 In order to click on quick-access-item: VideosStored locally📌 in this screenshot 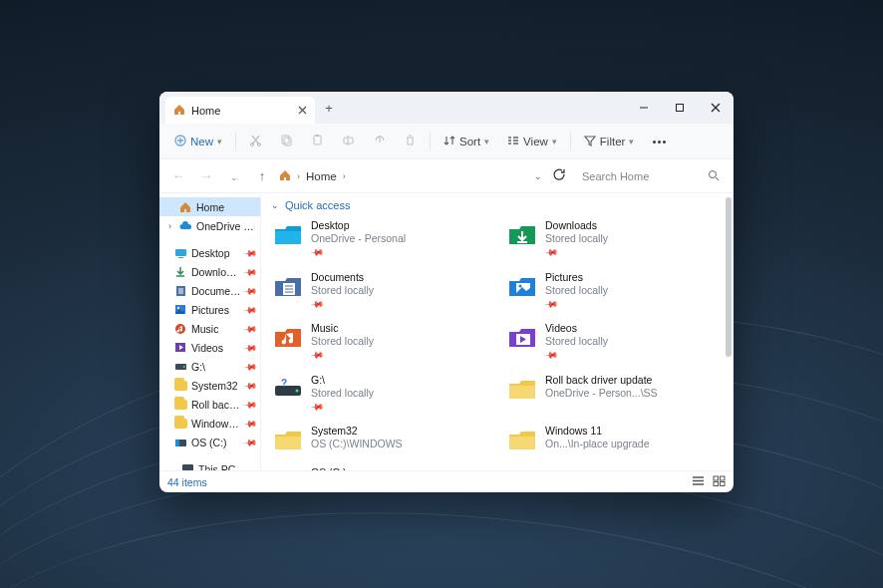, I will do `click(614, 341)`.